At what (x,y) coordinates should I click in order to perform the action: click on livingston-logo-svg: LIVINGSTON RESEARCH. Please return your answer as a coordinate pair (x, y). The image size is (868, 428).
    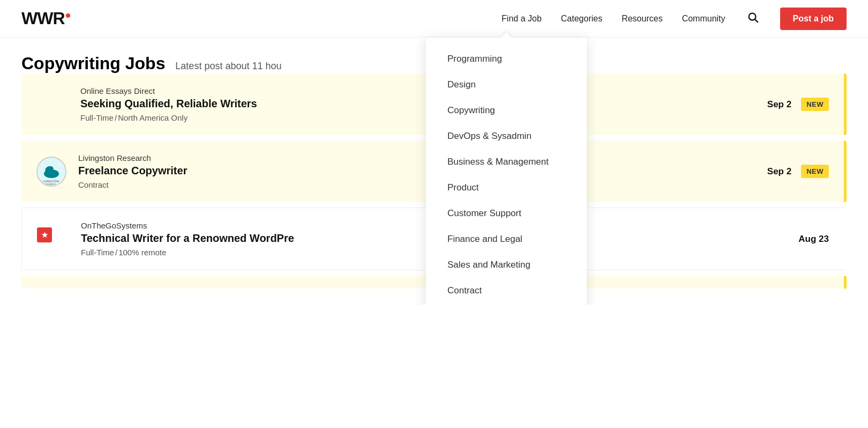
    Looking at the image, I should click on (51, 172).